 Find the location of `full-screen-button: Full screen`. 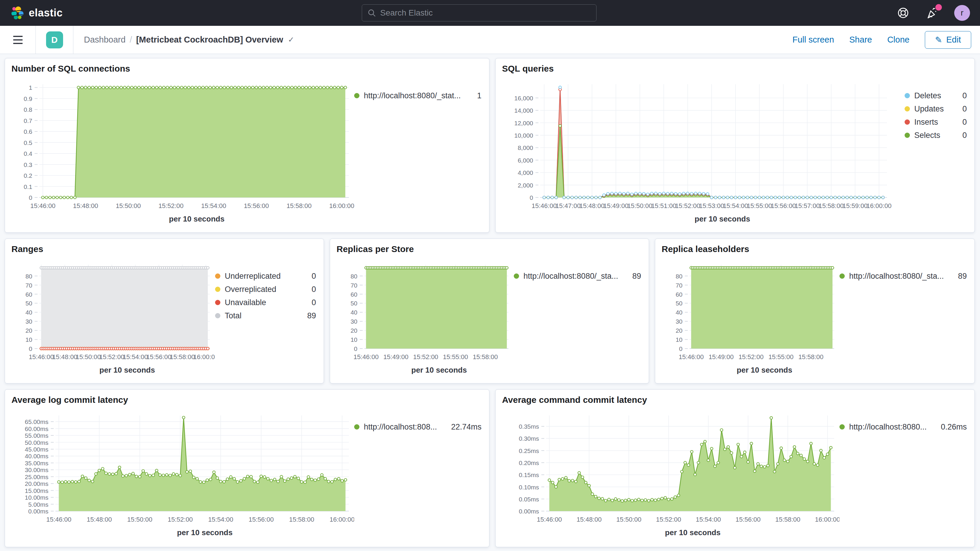

full-screen-button: Full screen is located at coordinates (813, 40).